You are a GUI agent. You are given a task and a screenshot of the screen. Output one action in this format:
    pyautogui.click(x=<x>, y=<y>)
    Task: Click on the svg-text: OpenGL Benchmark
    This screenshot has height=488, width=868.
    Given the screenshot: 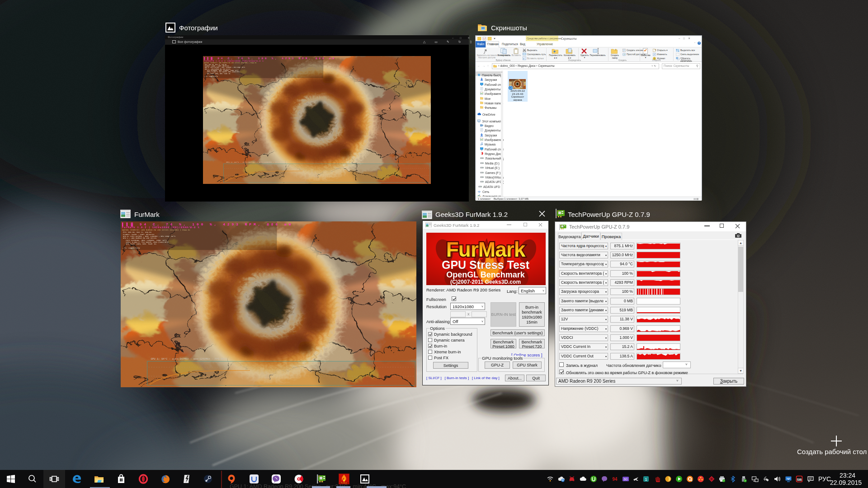 What is the action you would take?
    pyautogui.click(x=486, y=275)
    